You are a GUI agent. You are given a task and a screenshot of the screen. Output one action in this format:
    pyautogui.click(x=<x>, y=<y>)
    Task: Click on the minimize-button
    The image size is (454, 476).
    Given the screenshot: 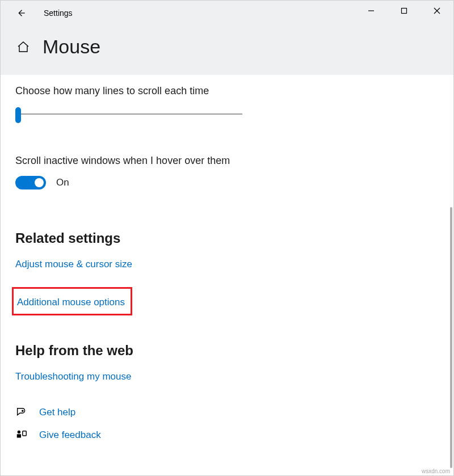 What is the action you would take?
    pyautogui.click(x=371, y=11)
    